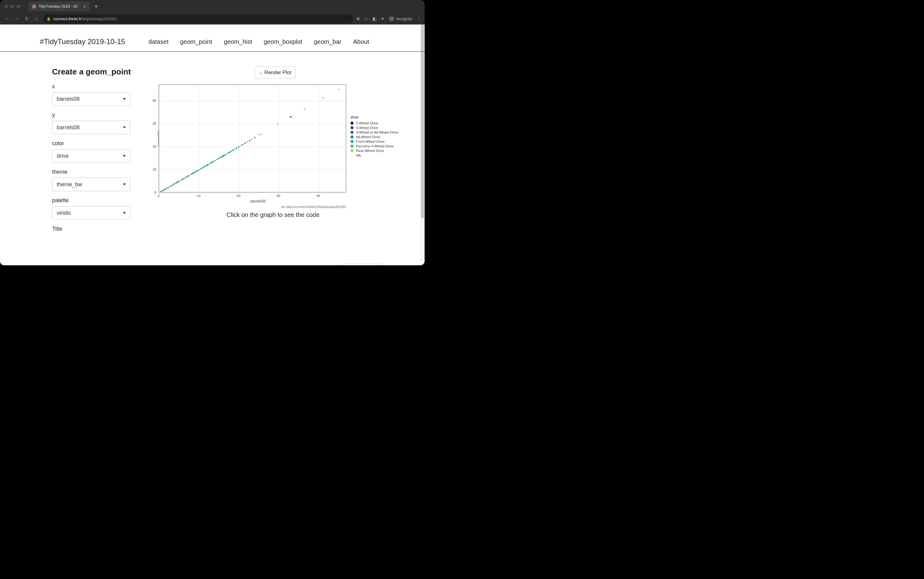 The width and height of the screenshot is (924, 579). Describe the element at coordinates (6, 7) in the screenshot. I see `close-window-icon` at that location.